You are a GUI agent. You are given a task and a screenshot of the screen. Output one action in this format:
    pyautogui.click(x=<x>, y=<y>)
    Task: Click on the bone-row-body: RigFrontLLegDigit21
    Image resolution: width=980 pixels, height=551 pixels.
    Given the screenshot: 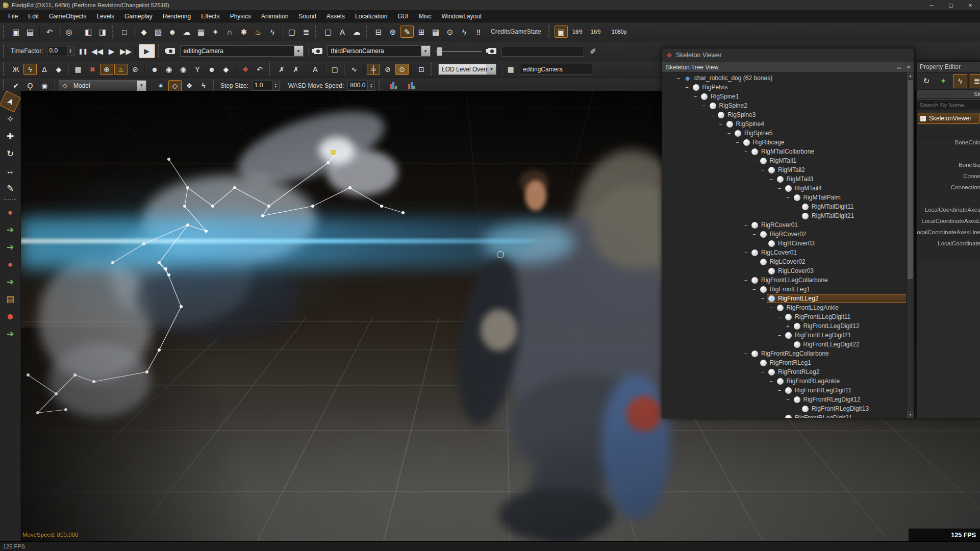 What is the action you would take?
    pyautogui.click(x=845, y=335)
    